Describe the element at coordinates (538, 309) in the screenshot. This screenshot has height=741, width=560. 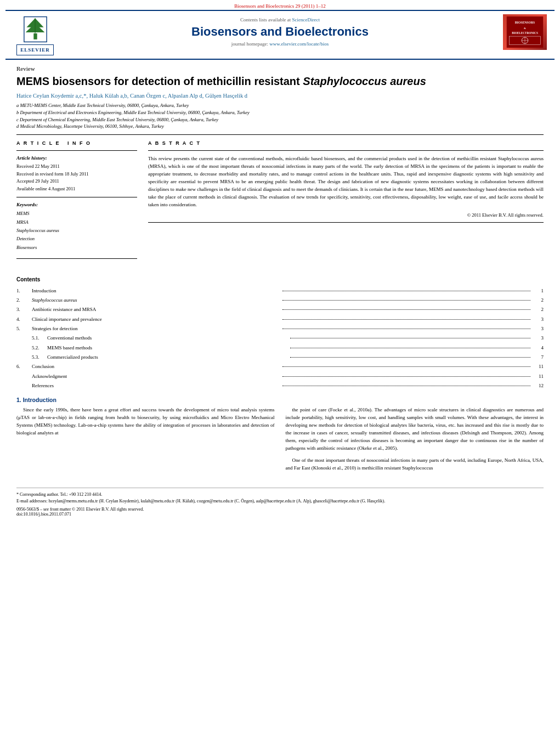
I see `toc-page-3: 2` at that location.